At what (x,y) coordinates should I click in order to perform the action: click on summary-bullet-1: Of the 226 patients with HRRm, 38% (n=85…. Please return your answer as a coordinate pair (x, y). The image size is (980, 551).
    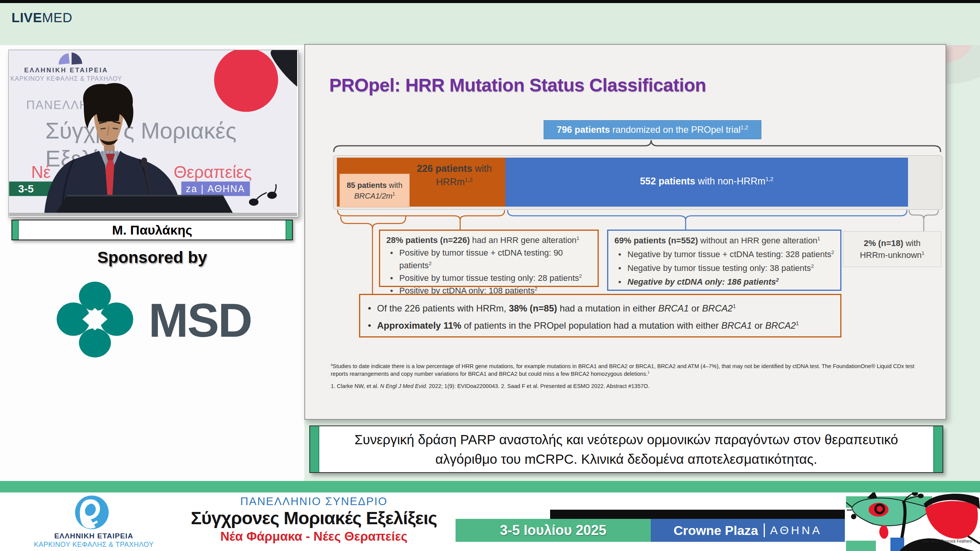
    Looking at the image, I should click on (600, 308).